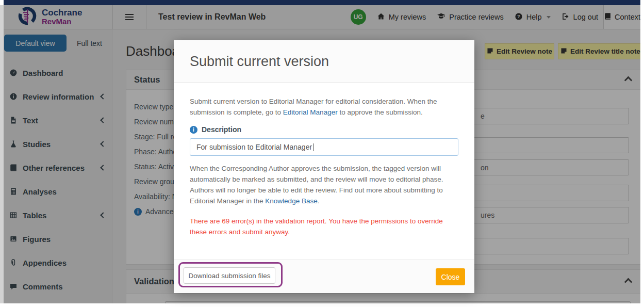 Image resolution: width=644 pixels, height=307 pixels. Describe the element at coordinates (2, 154) in the screenshot. I see `left-edge-strip` at that location.